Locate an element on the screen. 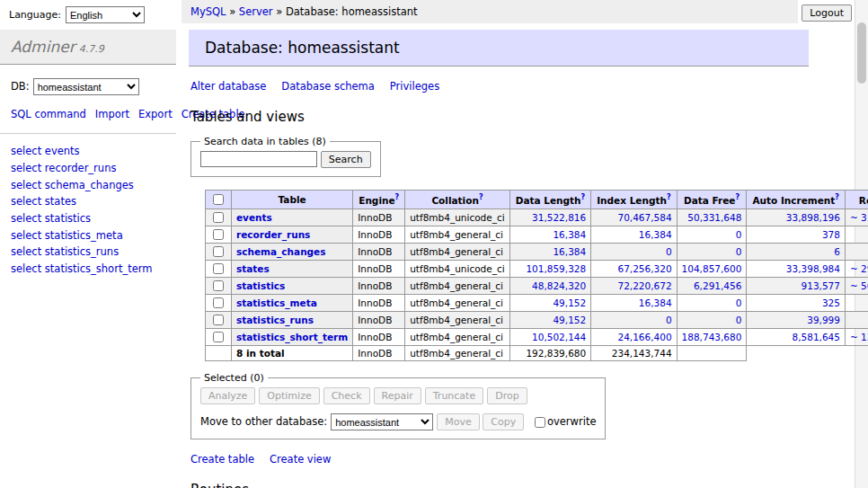  cell-data-free-link: 50,331,648 is located at coordinates (714, 217).